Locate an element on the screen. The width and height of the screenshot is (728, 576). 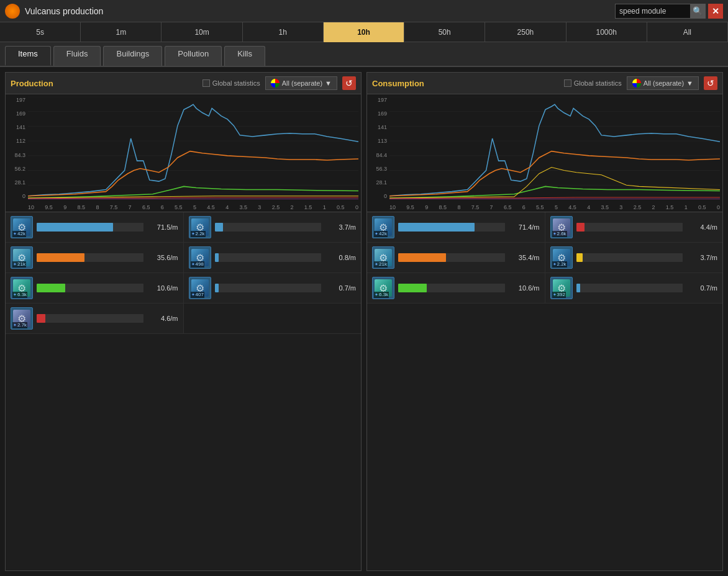
item-icon-4: ✦2.7k is located at coordinates (22, 318).